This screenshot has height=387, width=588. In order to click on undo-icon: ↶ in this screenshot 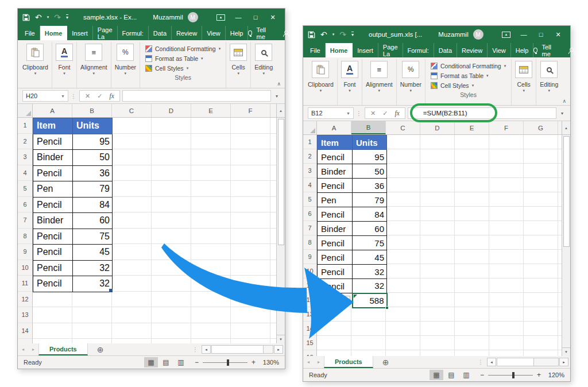, I will do `click(38, 17)`.